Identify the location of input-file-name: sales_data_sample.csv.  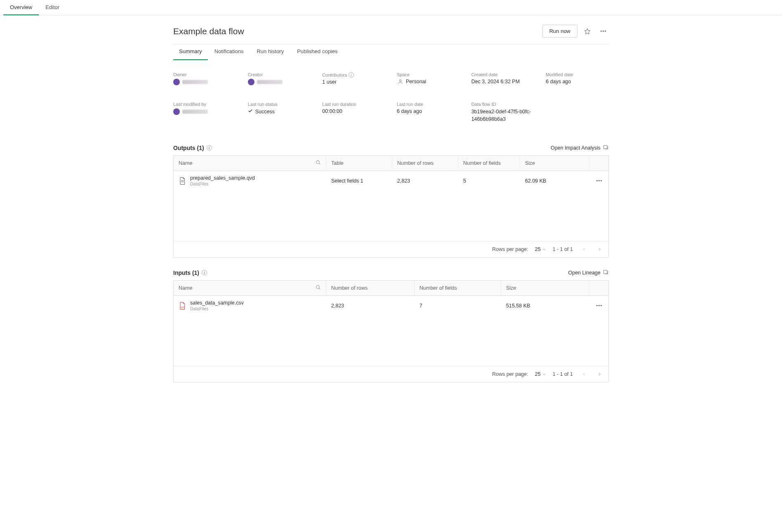
(217, 303).